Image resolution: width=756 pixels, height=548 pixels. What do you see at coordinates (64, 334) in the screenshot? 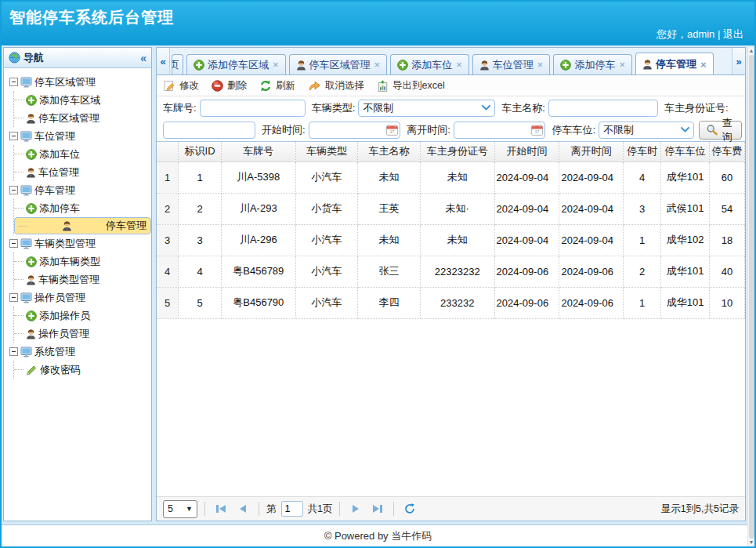
I see `tree-item-label: 操作员管理` at bounding box center [64, 334].